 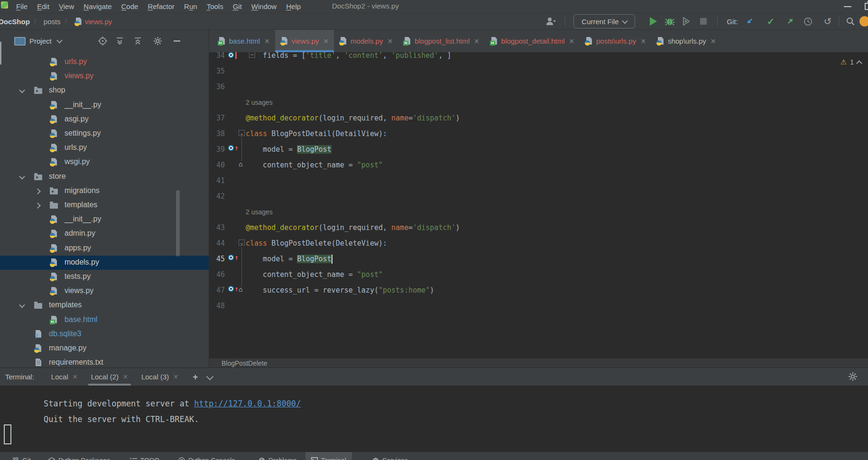 I want to click on tree-item-asgi-py: asgi.py, so click(x=104, y=120).